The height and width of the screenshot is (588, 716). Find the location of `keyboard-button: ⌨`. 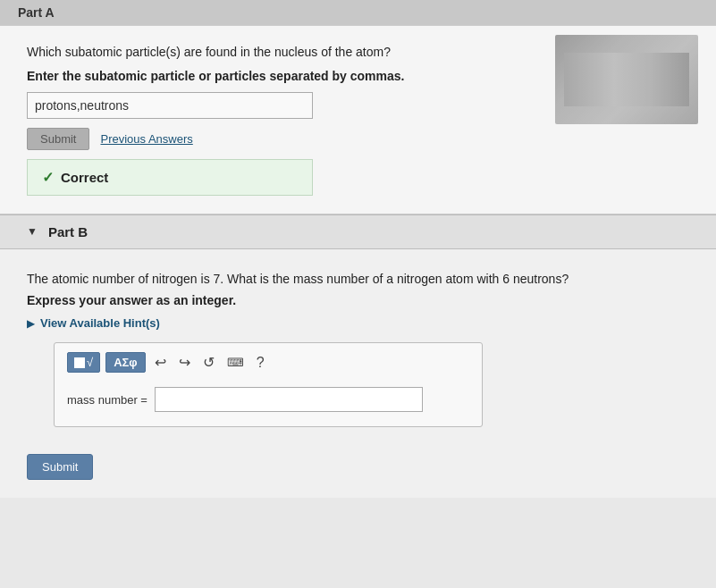

keyboard-button: ⌨ is located at coordinates (236, 363).